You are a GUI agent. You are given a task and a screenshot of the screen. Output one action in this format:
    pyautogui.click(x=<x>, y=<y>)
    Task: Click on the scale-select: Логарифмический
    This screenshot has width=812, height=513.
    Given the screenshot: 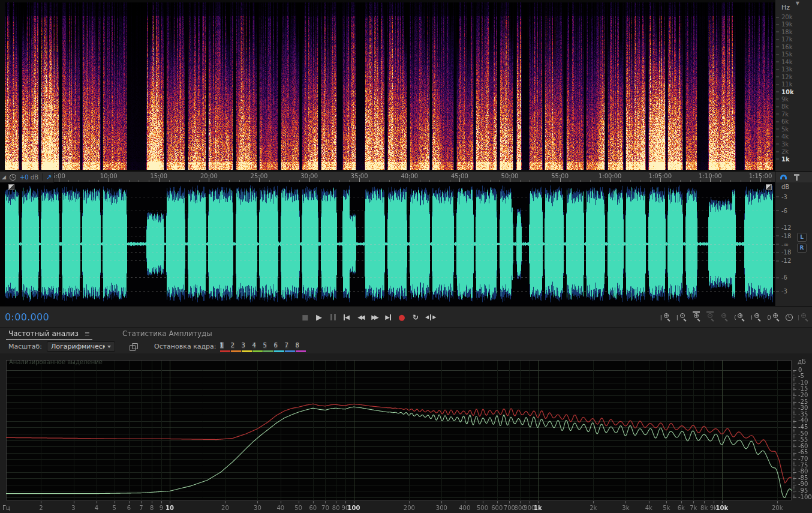 What is the action you would take?
    pyautogui.click(x=81, y=347)
    